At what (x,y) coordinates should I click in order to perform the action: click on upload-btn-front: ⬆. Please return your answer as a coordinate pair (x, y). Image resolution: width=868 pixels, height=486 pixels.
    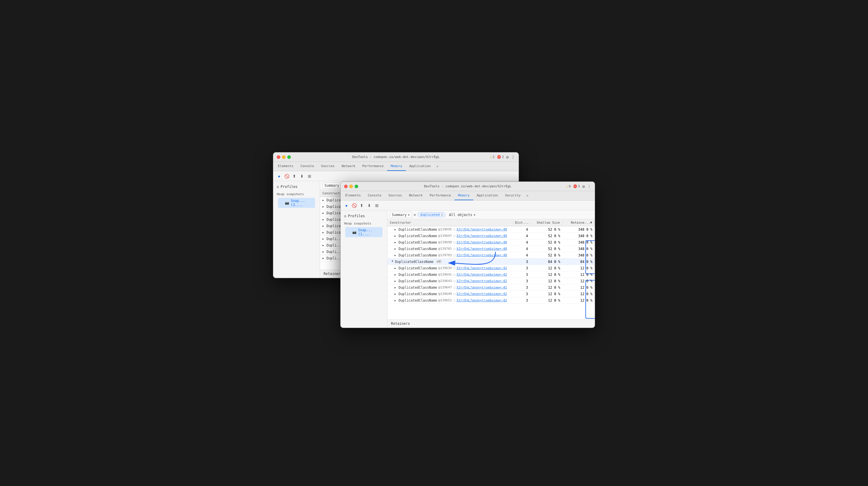
    Looking at the image, I should click on (362, 206).